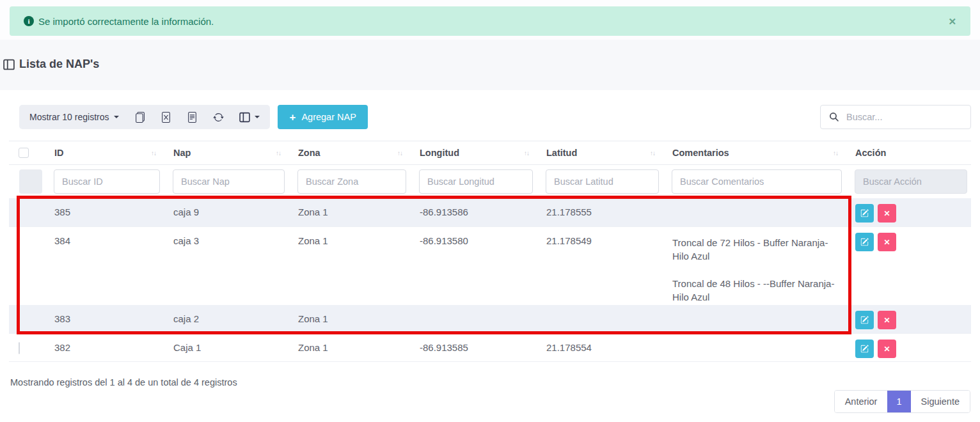  Describe the element at coordinates (126, 22) in the screenshot. I see `alert-message: Se importó correctamente la información.` at that location.